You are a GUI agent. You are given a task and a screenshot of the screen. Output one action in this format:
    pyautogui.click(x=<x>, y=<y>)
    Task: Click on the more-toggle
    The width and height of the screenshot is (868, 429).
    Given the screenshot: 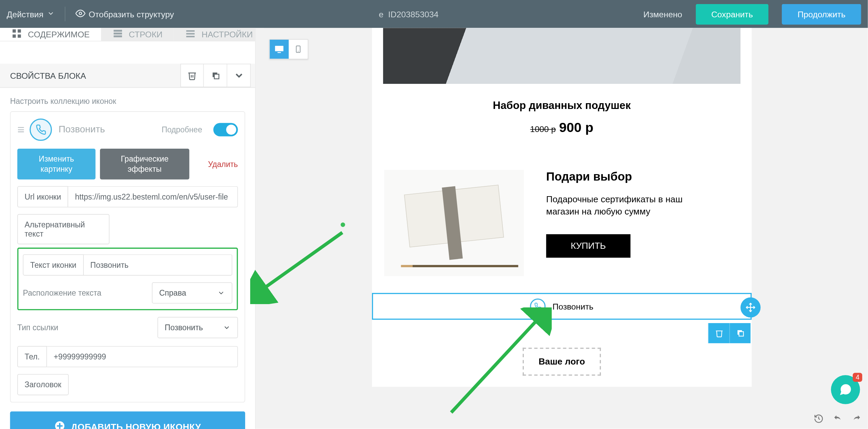 What is the action you would take?
    pyautogui.click(x=225, y=130)
    